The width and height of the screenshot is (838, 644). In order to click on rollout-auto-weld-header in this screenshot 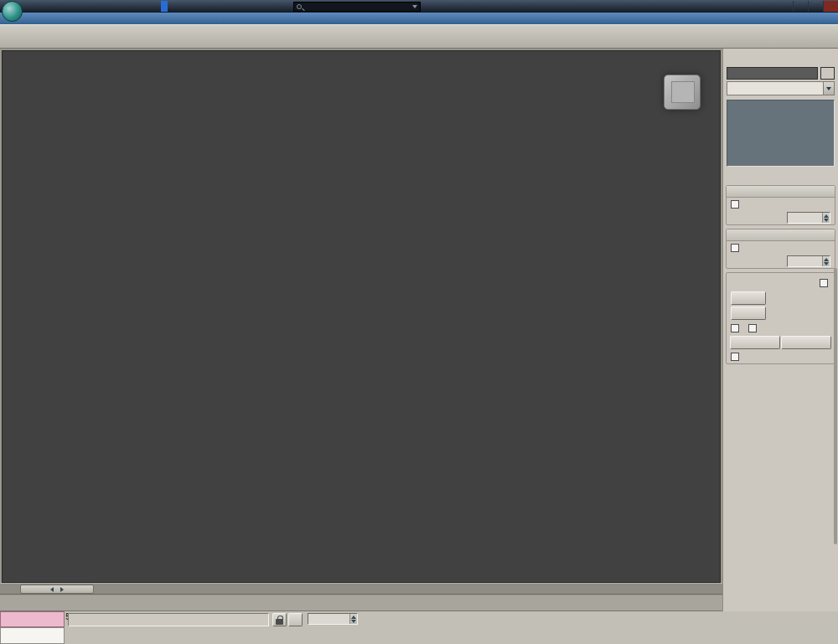, I will do `click(781, 235)`.